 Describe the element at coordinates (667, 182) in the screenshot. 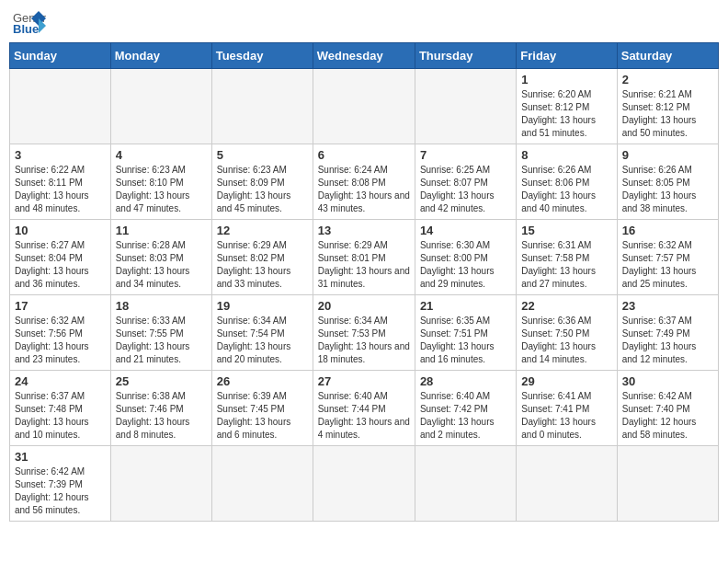

I see `calendar-cell: 9Sunrise: 6:26 AM Sunset: 8:05 PM Daylig…` at that location.